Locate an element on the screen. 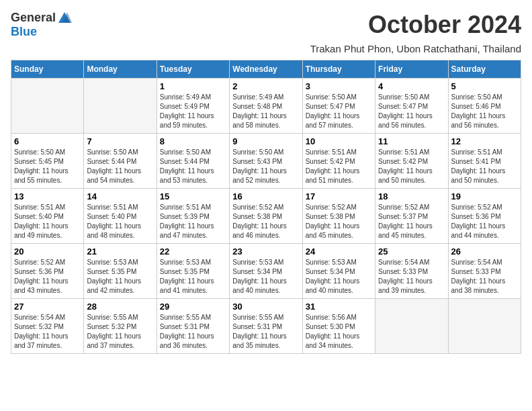  calendar-cell: 23Sunrise: 5:53 AMSunset: 5:34 PMDayligh… is located at coordinates (266, 271).